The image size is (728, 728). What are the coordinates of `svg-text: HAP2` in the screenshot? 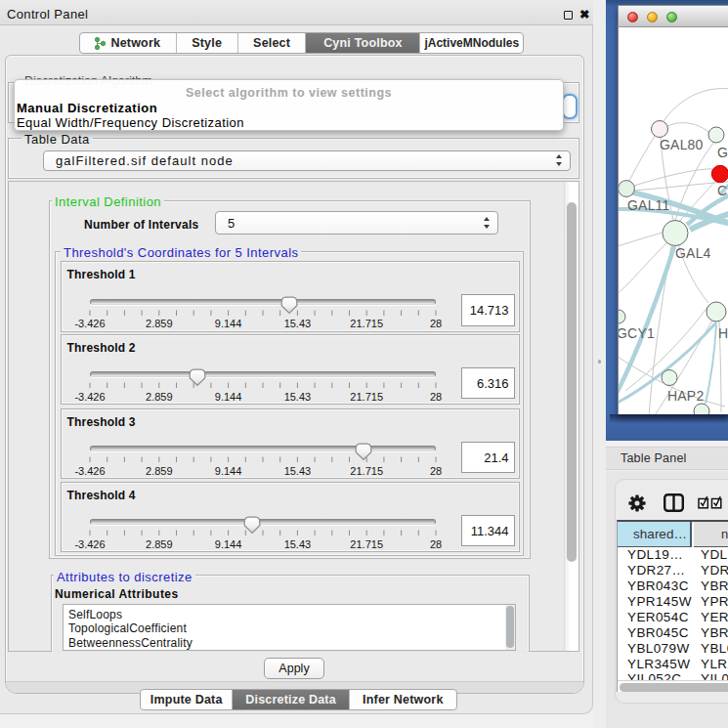 It's located at (686, 396).